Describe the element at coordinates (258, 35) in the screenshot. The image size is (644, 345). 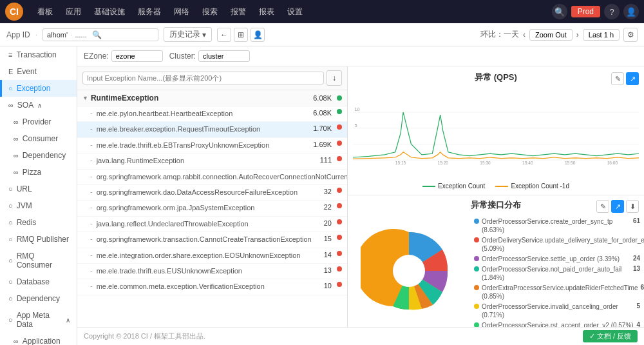
I see `user-add-icon: 👤` at that location.